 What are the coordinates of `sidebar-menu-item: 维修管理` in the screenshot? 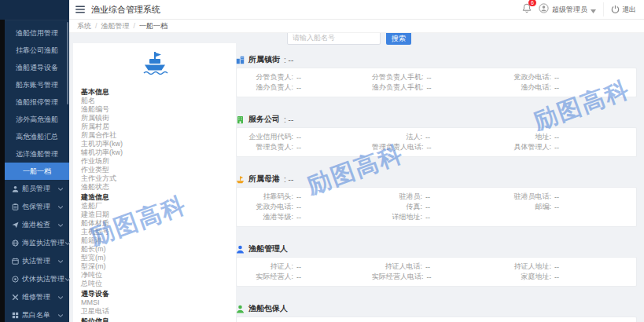 It's located at (37, 297).